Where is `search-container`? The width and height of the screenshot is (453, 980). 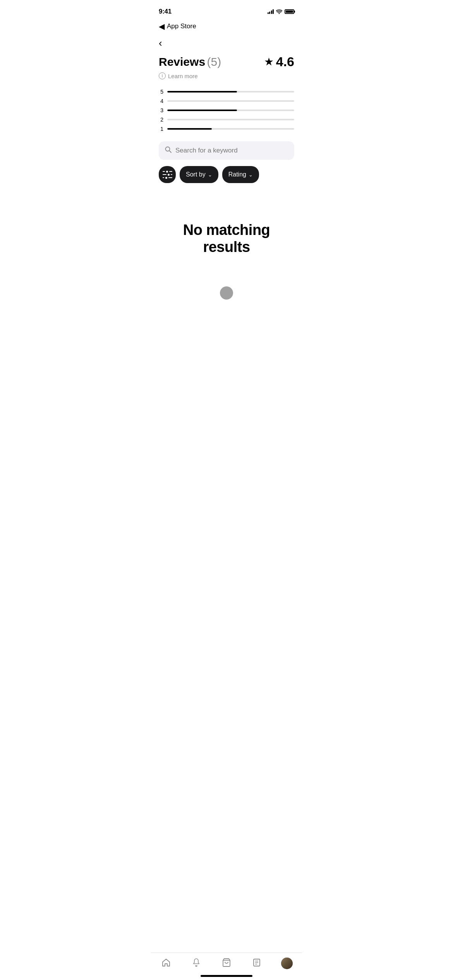 search-container is located at coordinates (226, 151).